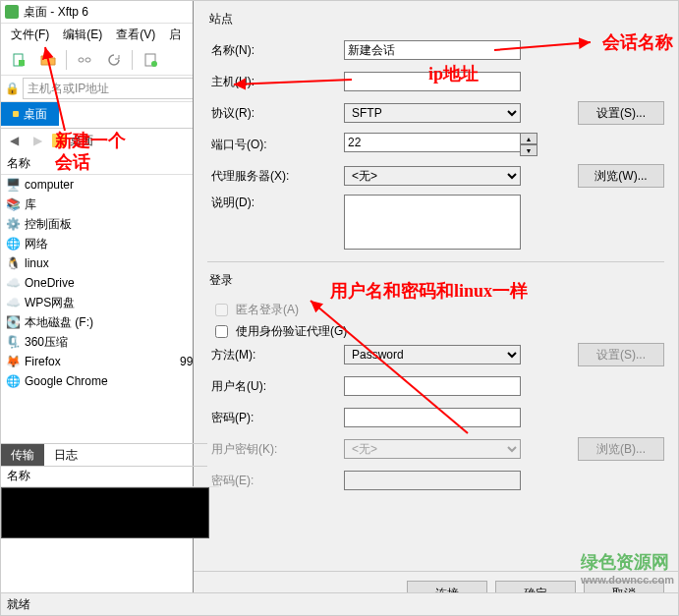 The image size is (679, 616). What do you see at coordinates (275, 419) in the screenshot?
I see `pass-label: 密码(P):` at bounding box center [275, 419].